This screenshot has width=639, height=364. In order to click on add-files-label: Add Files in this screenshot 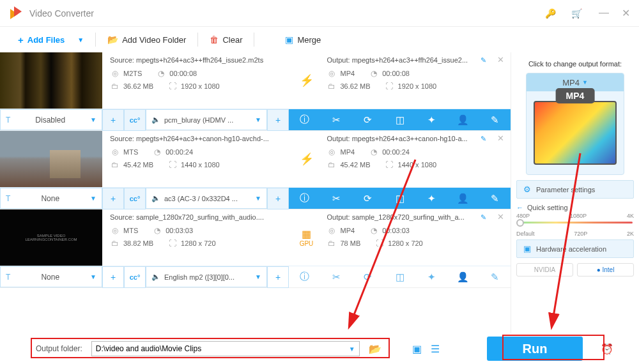, I will do `click(46, 40)`.